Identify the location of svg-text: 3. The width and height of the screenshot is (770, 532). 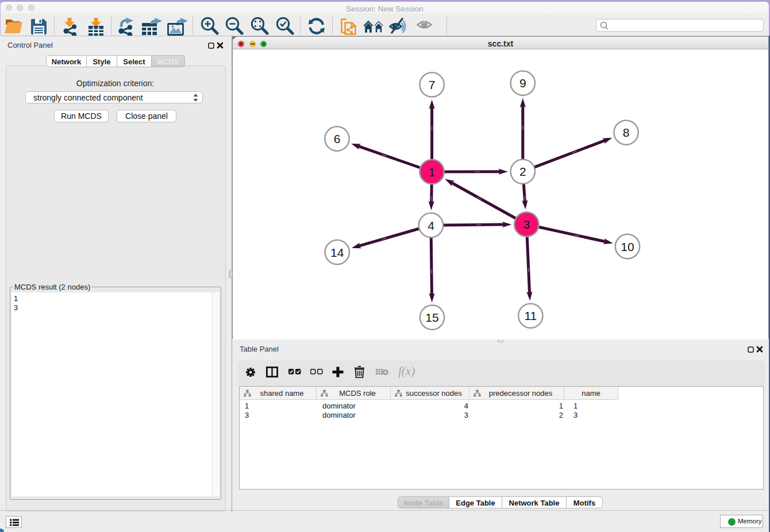
(526, 224).